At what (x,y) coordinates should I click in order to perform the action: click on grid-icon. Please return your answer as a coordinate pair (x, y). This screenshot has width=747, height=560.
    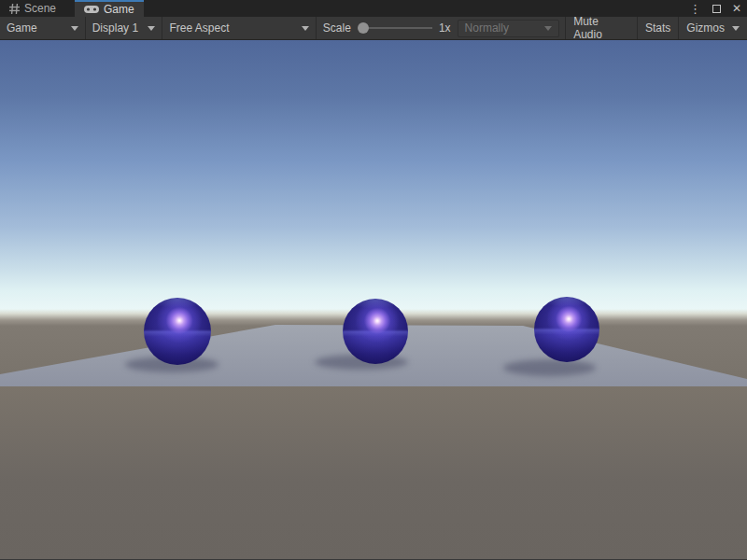
    Looking at the image, I should click on (15, 9).